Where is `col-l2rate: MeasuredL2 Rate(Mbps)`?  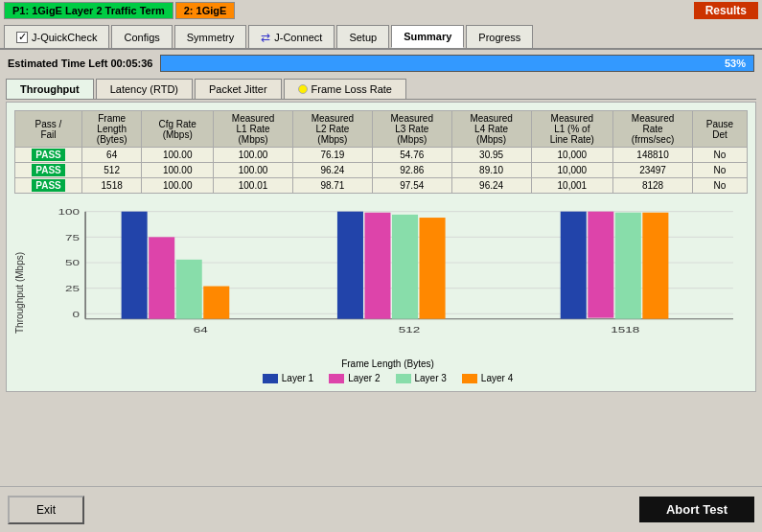
col-l2rate: MeasuredL2 Rate(Mbps) is located at coordinates (332, 129).